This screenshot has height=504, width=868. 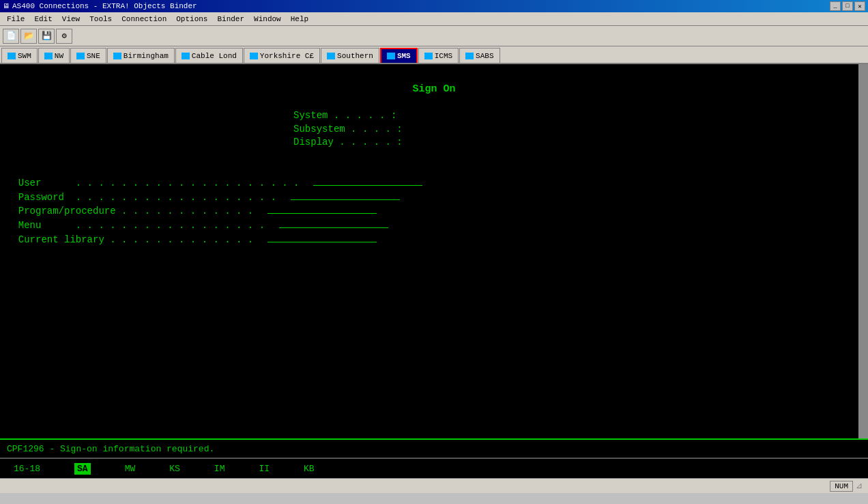 What do you see at coordinates (434, 198) in the screenshot?
I see `terminal-password-row: Password . . . . . . . . . . . . . . . .…` at bounding box center [434, 198].